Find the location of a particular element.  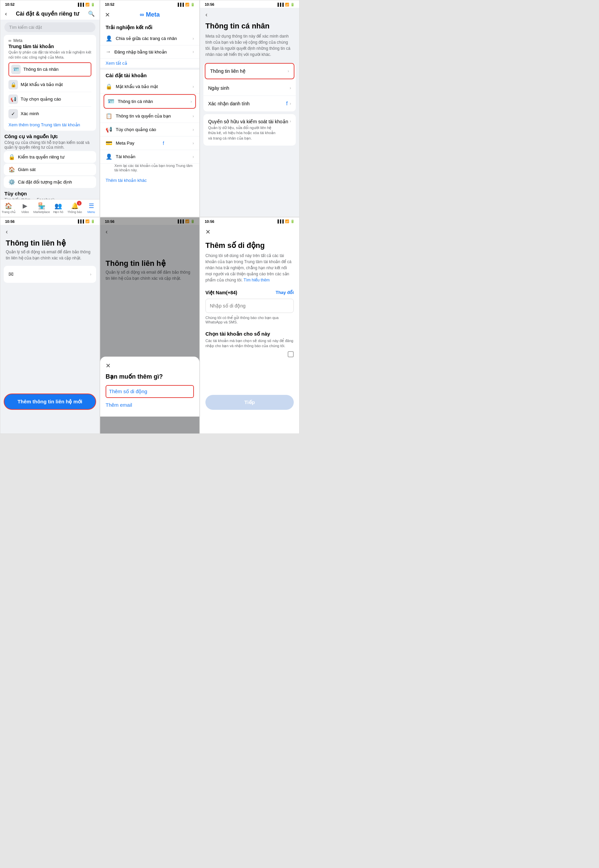

fb-identity-icon: f is located at coordinates (287, 104).